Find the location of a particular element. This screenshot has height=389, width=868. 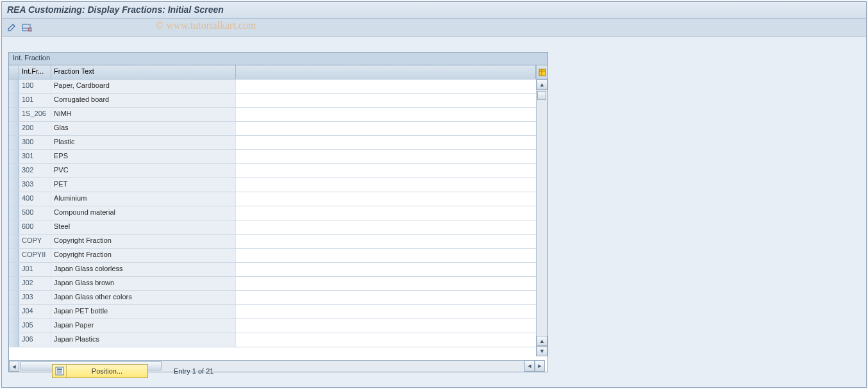

cell-intfr: 500 is located at coordinates (35, 213).